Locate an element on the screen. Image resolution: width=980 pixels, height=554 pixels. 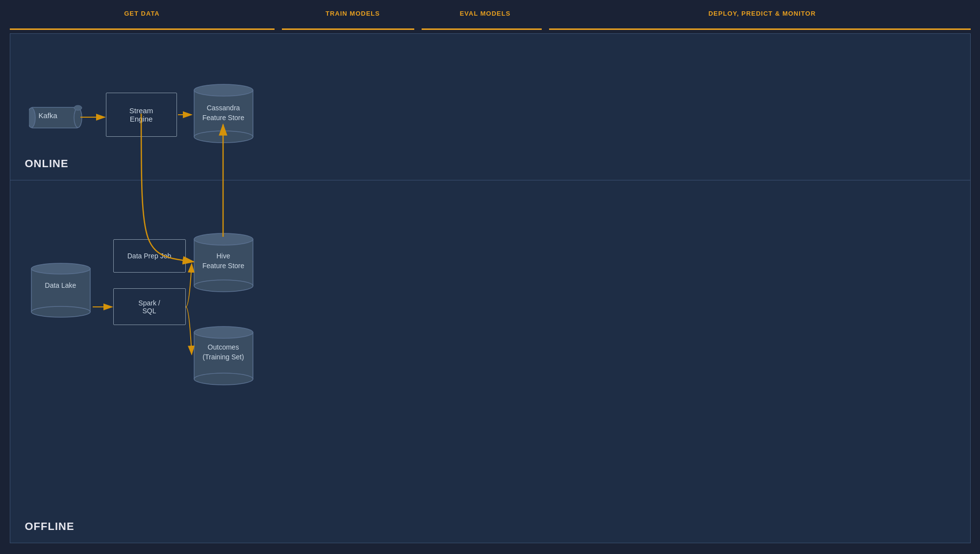
phase-train-models: TRAIN MODELS is located at coordinates (353, 14).